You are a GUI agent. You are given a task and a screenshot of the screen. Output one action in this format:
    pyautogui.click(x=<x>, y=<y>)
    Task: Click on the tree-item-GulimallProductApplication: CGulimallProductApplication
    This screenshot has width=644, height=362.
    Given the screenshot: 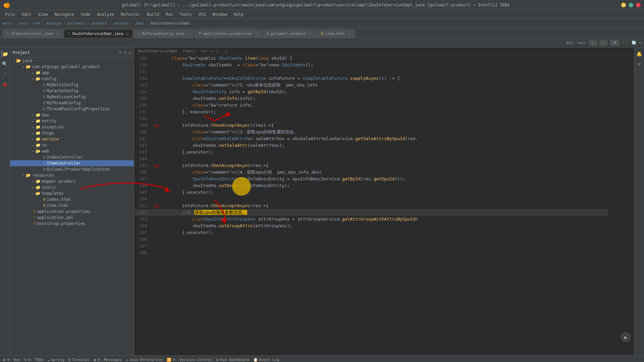 What is the action you would take?
    pyautogui.click(x=72, y=169)
    